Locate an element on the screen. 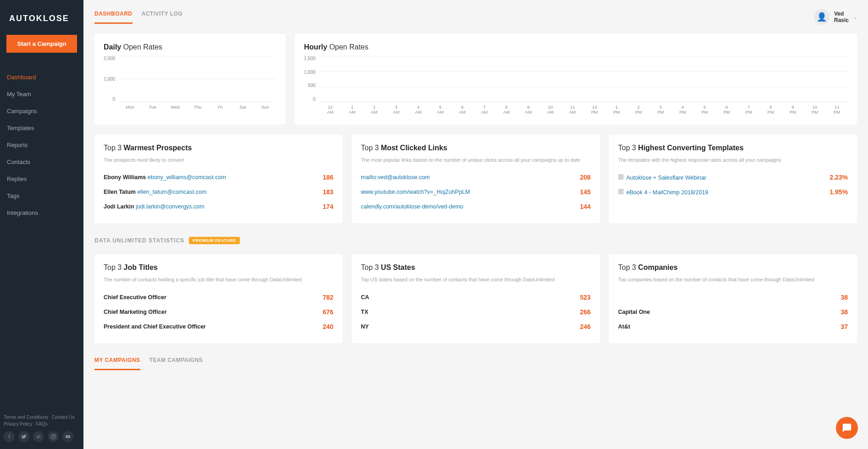 The height and width of the screenshot is (449, 868). footer-faqs: FAQs is located at coordinates (42, 424).